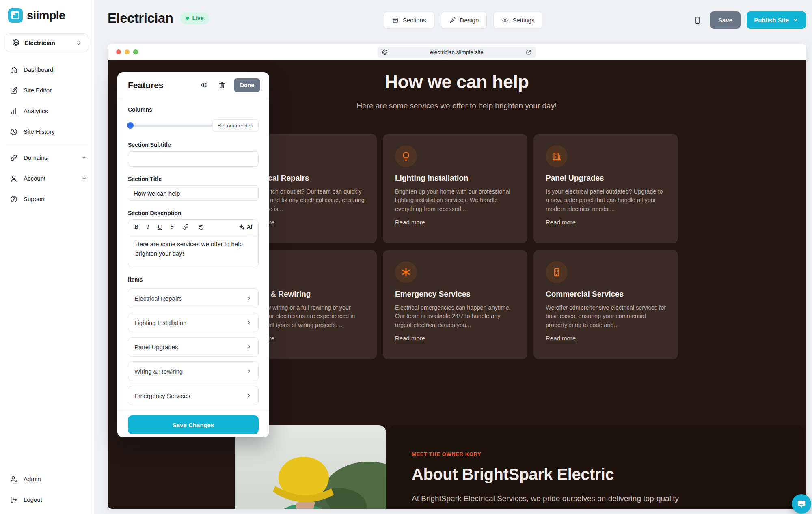 Image resolution: width=812 pixels, height=514 pixels. Describe the element at coordinates (453, 20) in the screenshot. I see `paintbrush-icon` at that location.